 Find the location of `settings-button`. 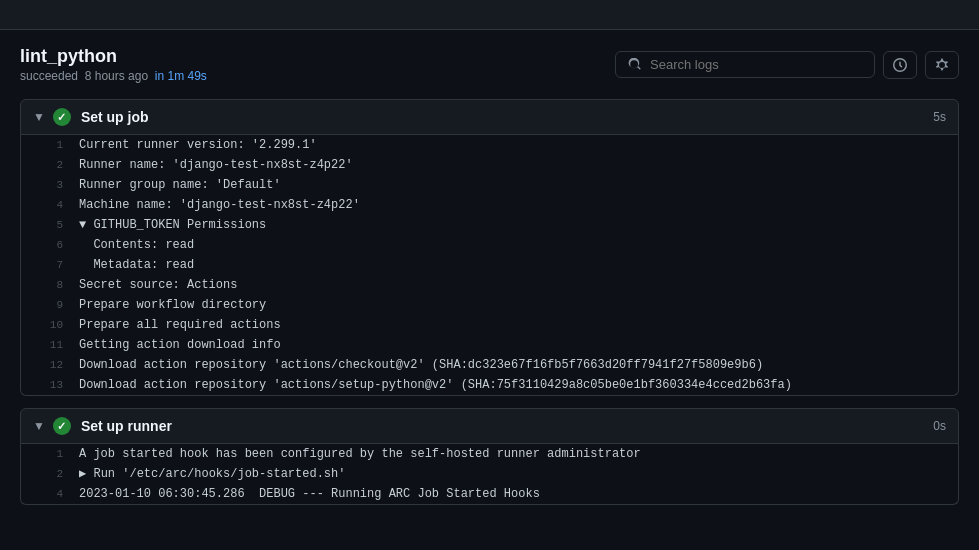

settings-button is located at coordinates (942, 65).